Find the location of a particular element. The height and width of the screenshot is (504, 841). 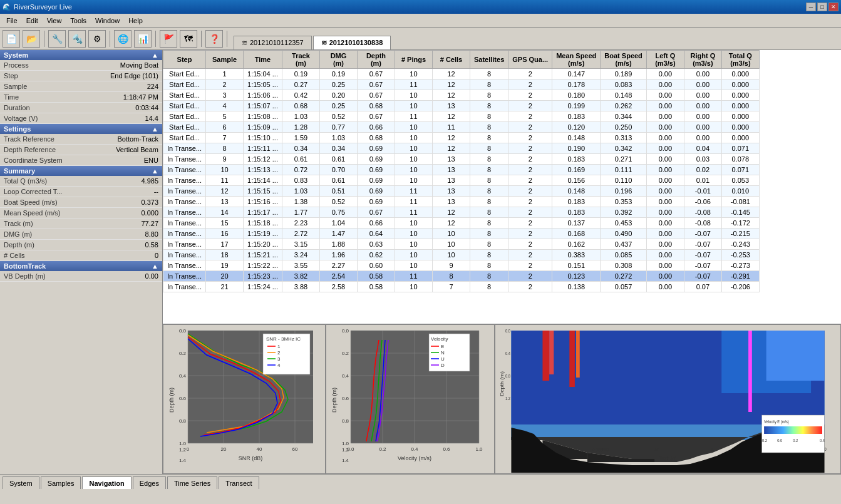

prop-dmg: DMG (m) 8.80 is located at coordinates (81, 234).